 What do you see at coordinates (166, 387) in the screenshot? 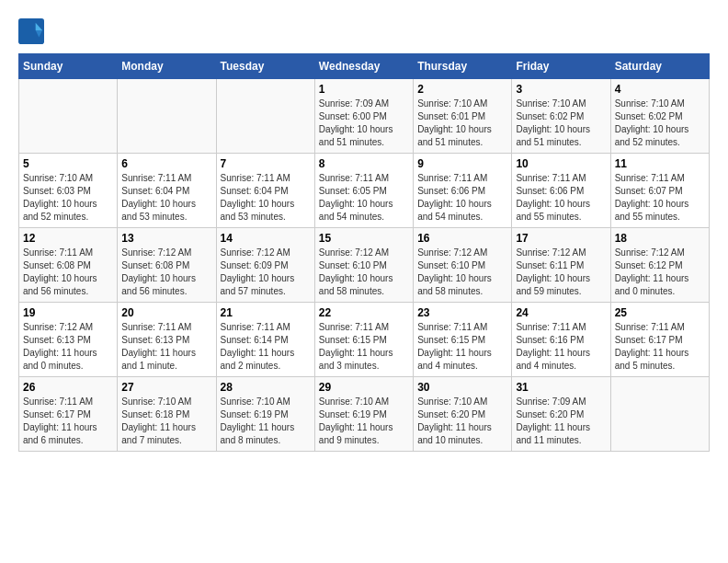
I see `day-number: 27` at bounding box center [166, 387].